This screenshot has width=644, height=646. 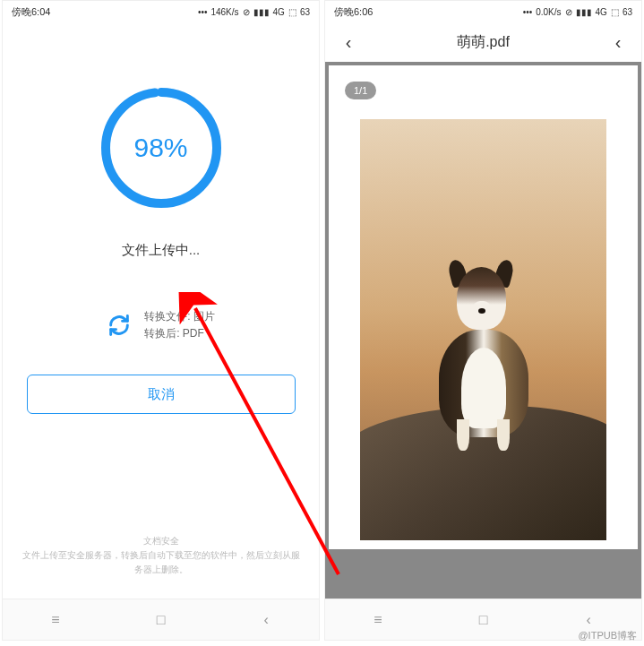 I want to click on back-button: ‹, so click(x=348, y=43).